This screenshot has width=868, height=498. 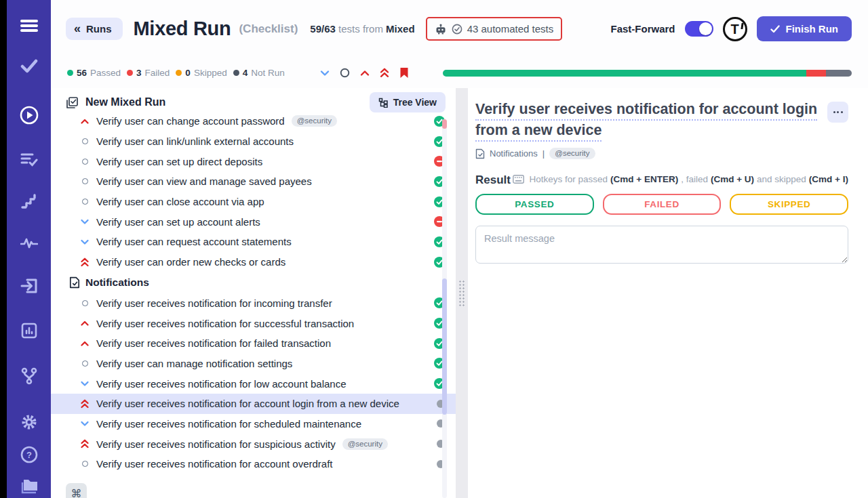 What do you see at coordinates (254, 383) in the screenshot?
I see `test-row: Verify user receives notification for lo…` at bounding box center [254, 383].